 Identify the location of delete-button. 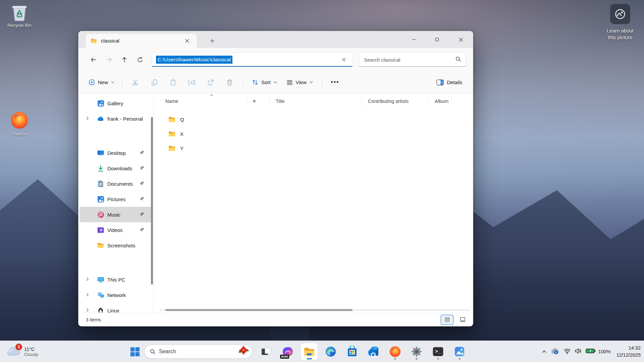
(229, 82).